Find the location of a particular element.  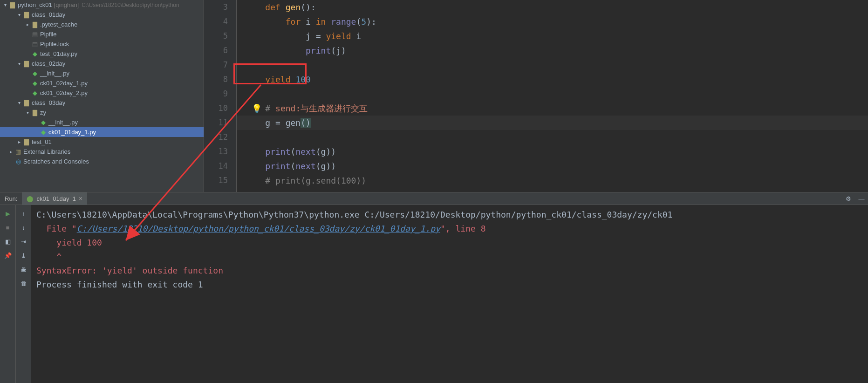

tree-item: ▾▇class_03day is located at coordinates (102, 103).